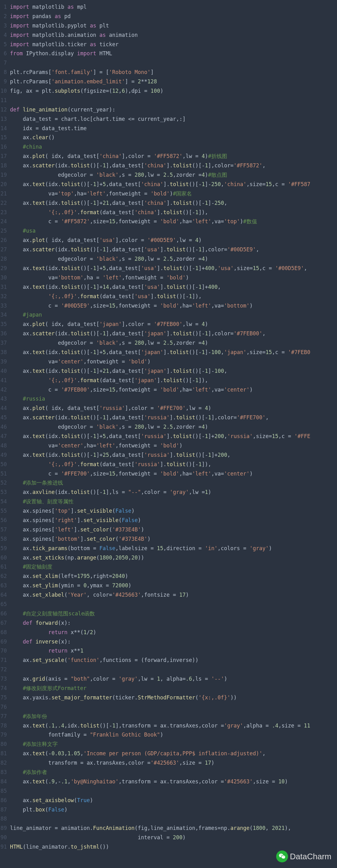 The image size is (337, 868). Describe the element at coordinates (174, 287) in the screenshot. I see `code-line: ax.text(idx.tolist()[-1]+14,data_test['u…` at that location.